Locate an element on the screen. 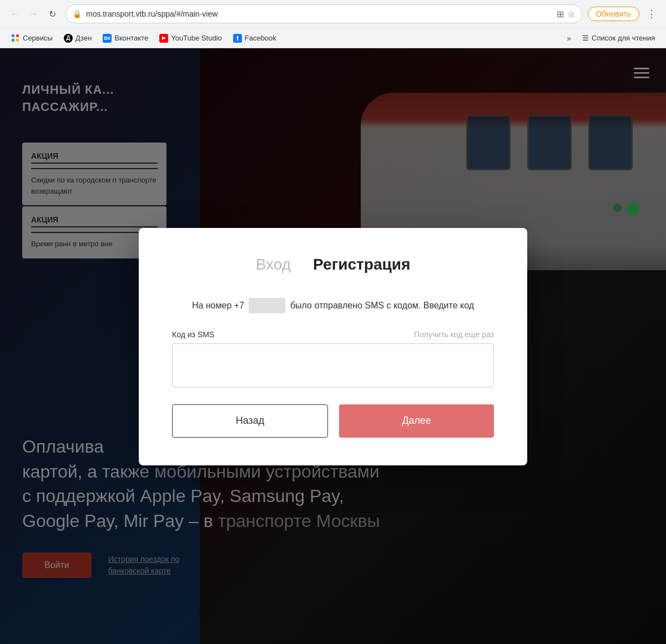  tab-login: Вход is located at coordinates (273, 266).